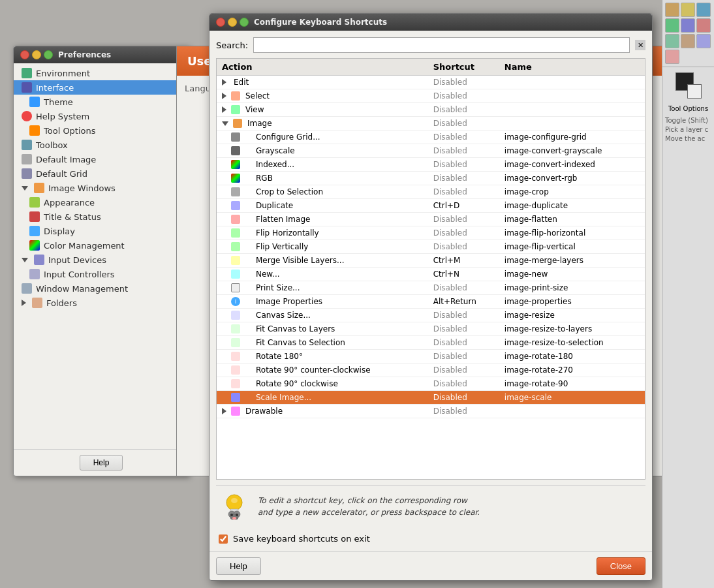 Image resolution: width=714 pixels, height=588 pixels. I want to click on search-input, so click(441, 45).